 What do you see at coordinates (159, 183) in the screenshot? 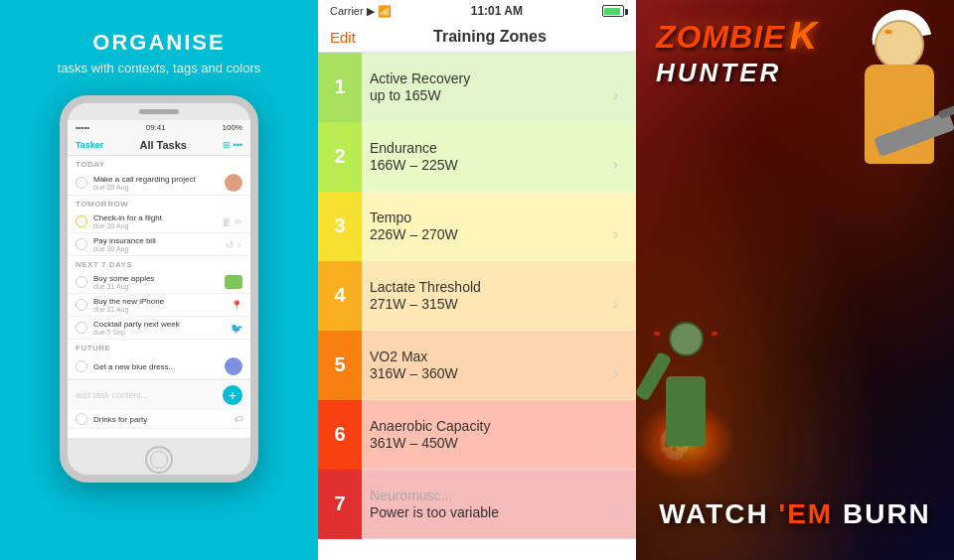
I see `task-item: Make a call regarding project due 29 Aug` at bounding box center [159, 183].